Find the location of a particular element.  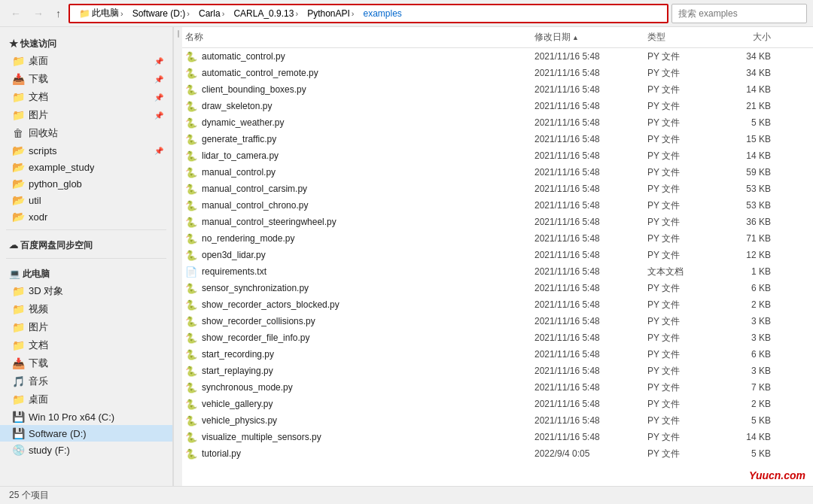

file-name: draw_skeleton.py is located at coordinates (236, 106).